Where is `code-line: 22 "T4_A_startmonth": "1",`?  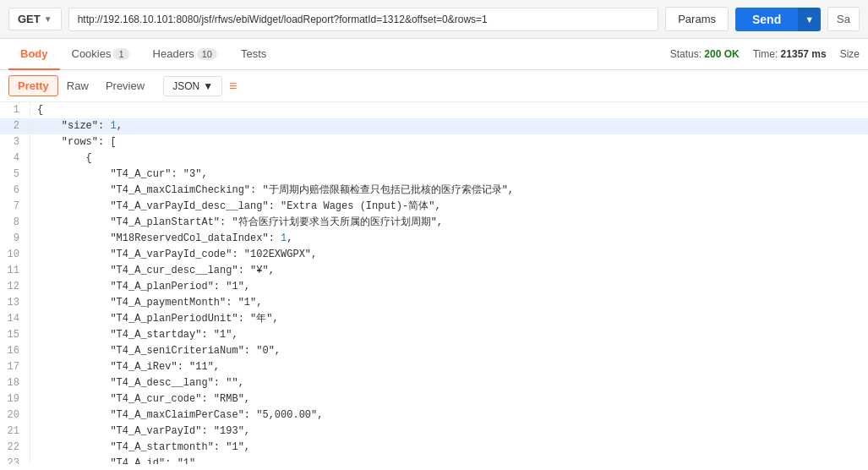 code-line: 22 "T4_A_startmonth": "1", is located at coordinates (434, 448).